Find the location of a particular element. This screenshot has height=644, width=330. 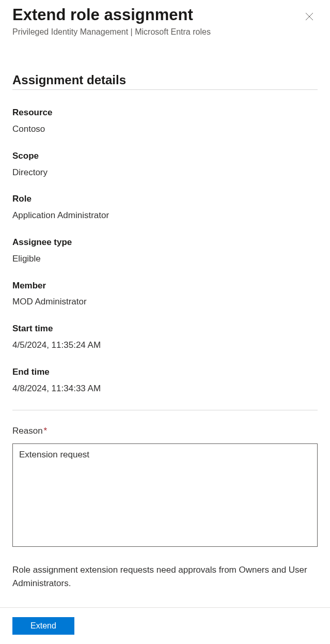

detail-member: Member MOD Administrator is located at coordinates (165, 294).